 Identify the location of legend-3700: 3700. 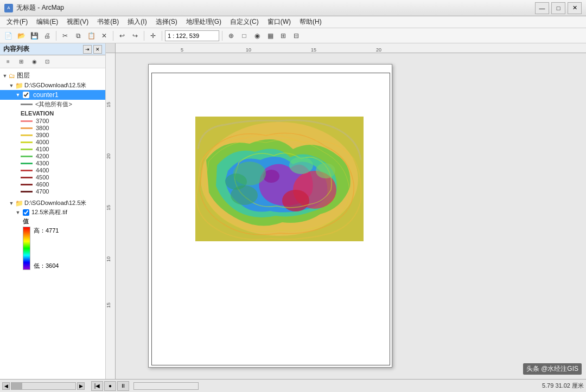
(53, 121).